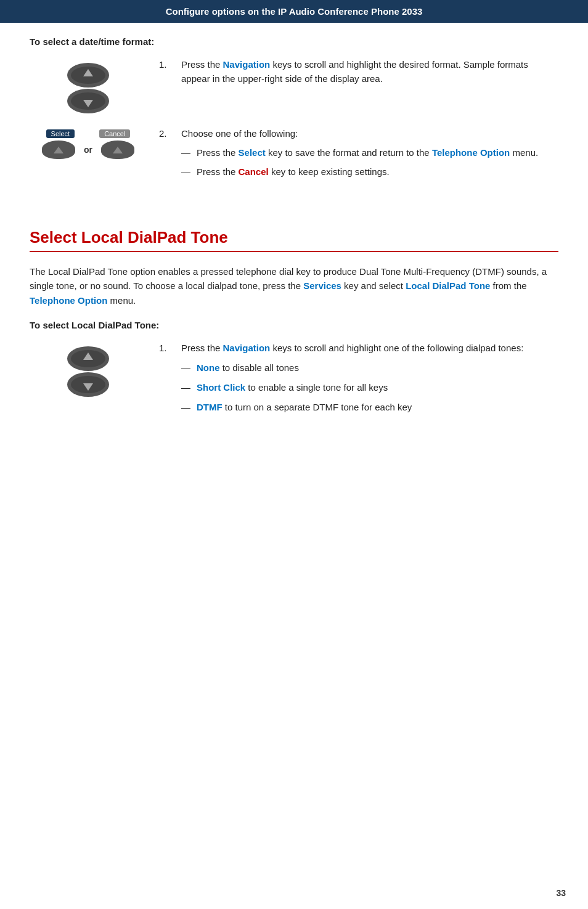  What do you see at coordinates (353, 390) in the screenshot?
I see `s2-step1-content: 1. Press the Navigation keys to scroll a…` at bounding box center [353, 390].